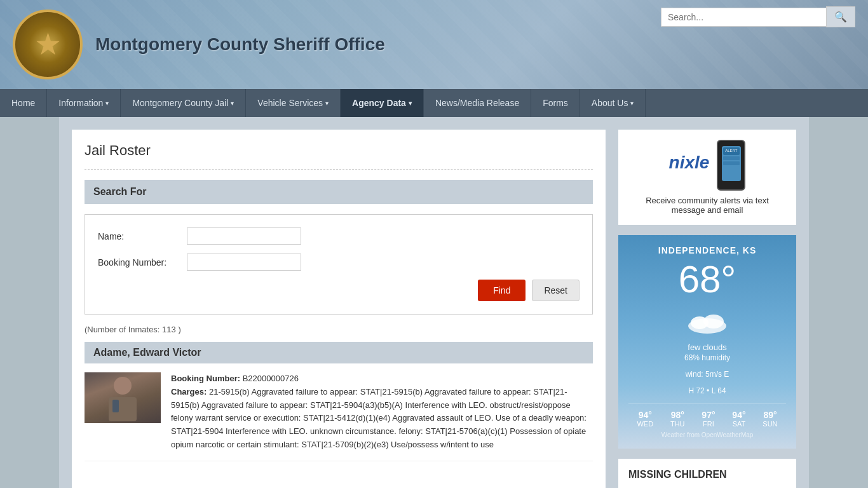 The height and width of the screenshot is (488, 868). Describe the element at coordinates (183, 103) in the screenshot. I see `nav-jail: Montgomery County Jail▾` at that location.